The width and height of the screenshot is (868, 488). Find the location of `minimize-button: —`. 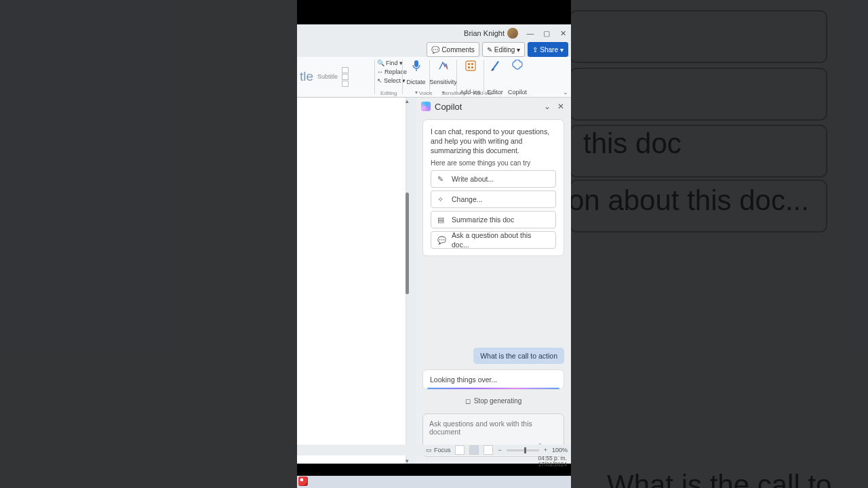

minimize-button: — is located at coordinates (530, 33).